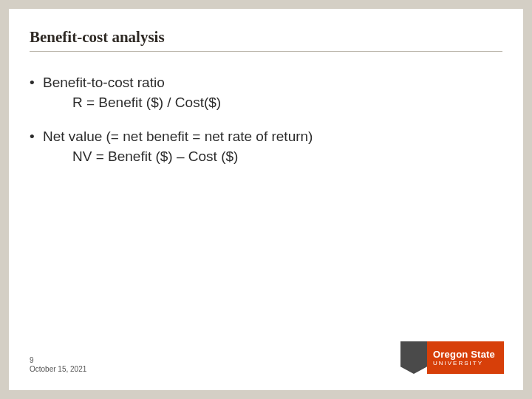 The height and width of the screenshot is (399, 532). What do you see at coordinates (273, 157) in the screenshot?
I see `bullet-subtext: NV = Benefit ($) – Cost ($)` at bounding box center [273, 157].